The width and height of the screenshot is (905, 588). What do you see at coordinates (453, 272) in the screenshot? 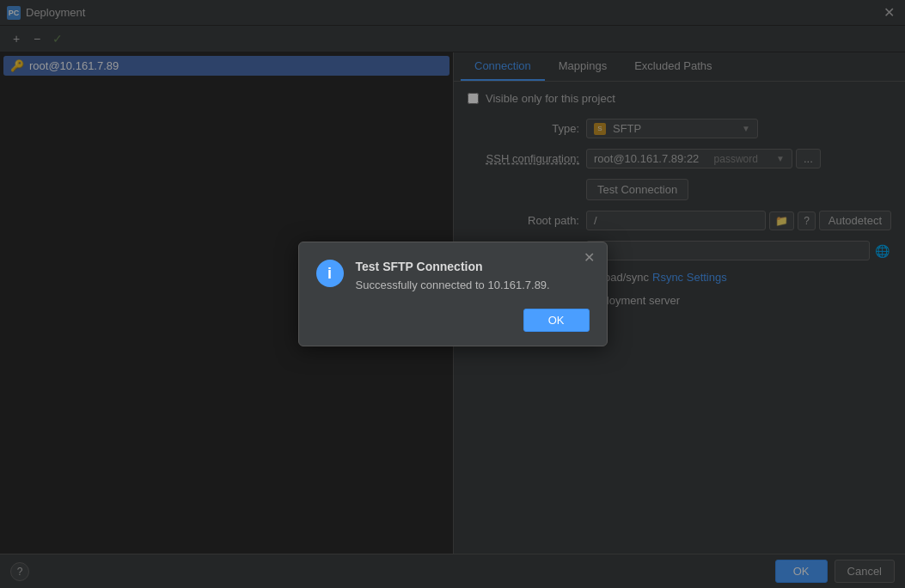
I see `modal-header: i Test SFTP Connection Successfully conn…` at bounding box center [453, 272].